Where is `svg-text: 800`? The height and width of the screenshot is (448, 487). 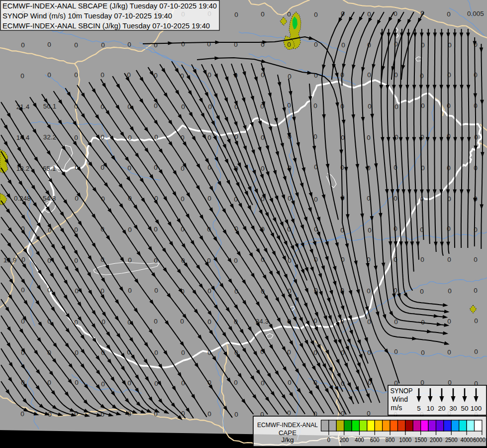
svg-text: 800 is located at coordinates (390, 440).